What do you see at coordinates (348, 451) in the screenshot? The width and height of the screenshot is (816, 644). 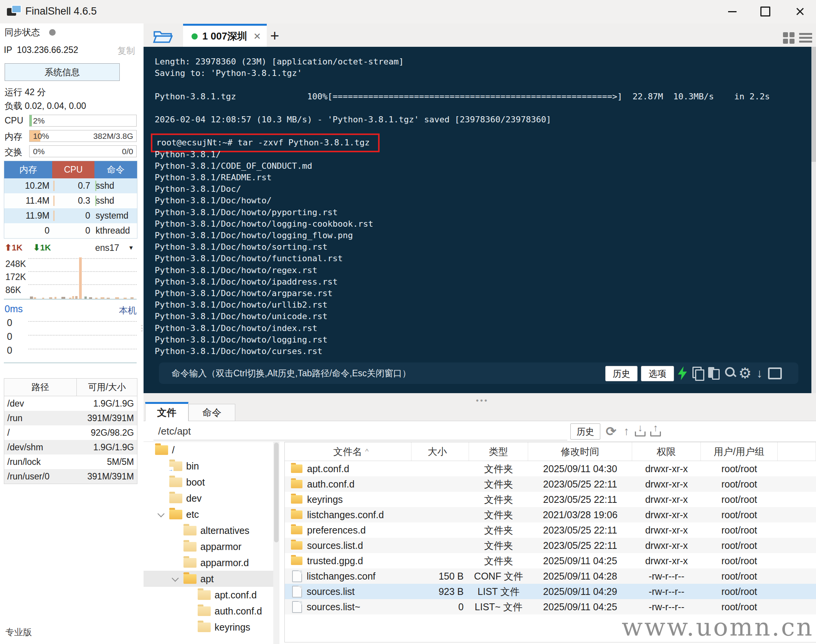 I see `file-col-header: 文件名^` at bounding box center [348, 451].